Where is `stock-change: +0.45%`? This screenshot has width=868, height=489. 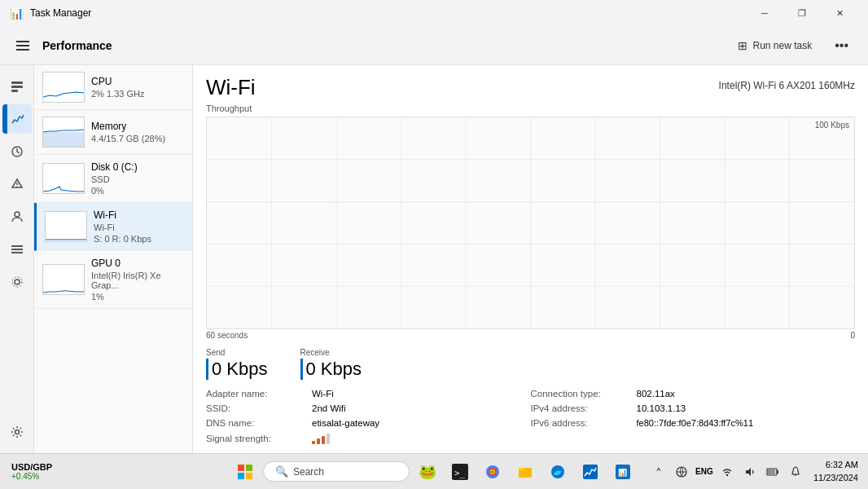
stock-change: +0.45% is located at coordinates (32, 476).